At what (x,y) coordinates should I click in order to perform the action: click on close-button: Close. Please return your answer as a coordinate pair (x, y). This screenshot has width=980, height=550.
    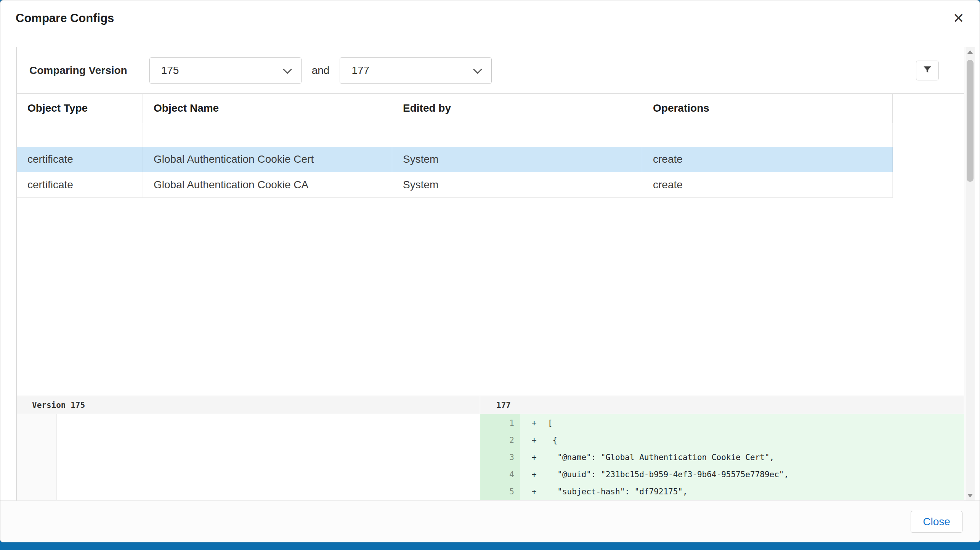
    Looking at the image, I should click on (937, 522).